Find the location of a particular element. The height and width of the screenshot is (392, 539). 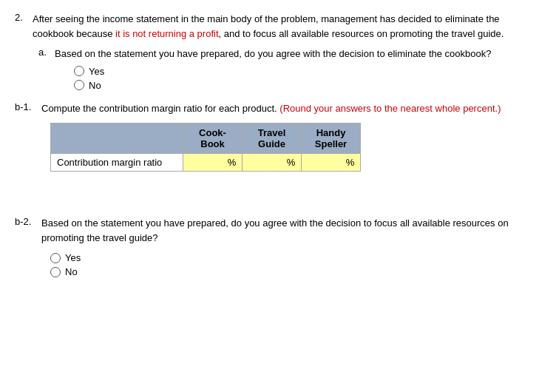

sub-b2-radio-group: Yes No is located at coordinates (287, 265).